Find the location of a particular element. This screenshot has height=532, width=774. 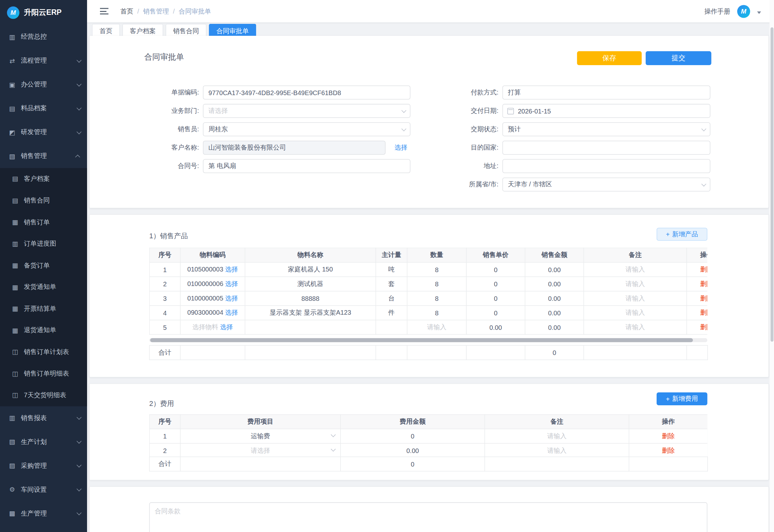

fee-amount-cell: 0.00 is located at coordinates (413, 451).